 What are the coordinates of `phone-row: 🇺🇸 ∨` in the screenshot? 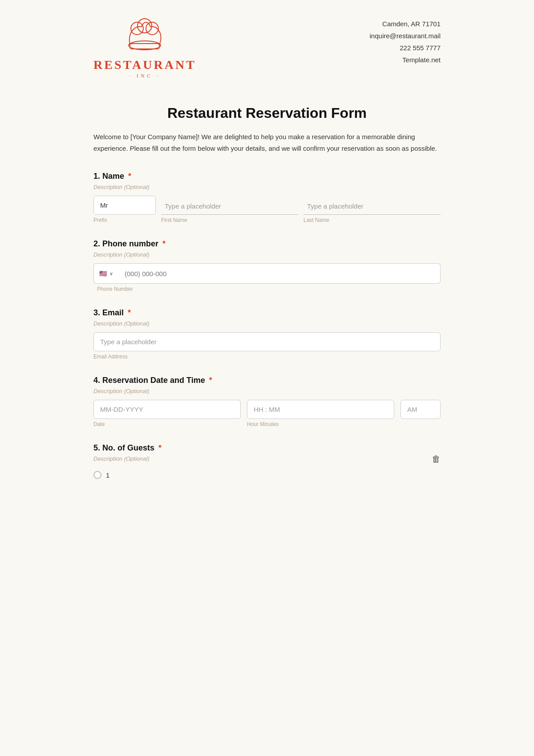 It's located at (267, 273).